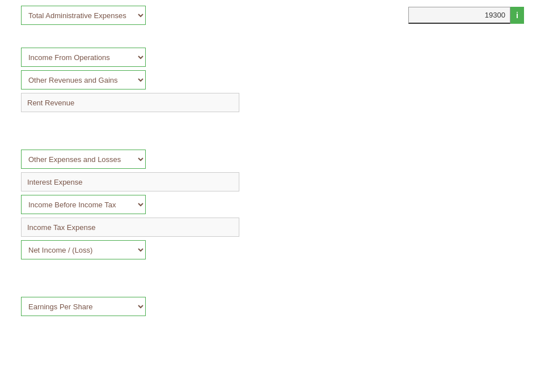 This screenshot has height=392, width=545. Describe the element at coordinates (83, 80) in the screenshot. I see `other-revenues-and-gains-dropdown: Other Revenues and Gains` at that location.